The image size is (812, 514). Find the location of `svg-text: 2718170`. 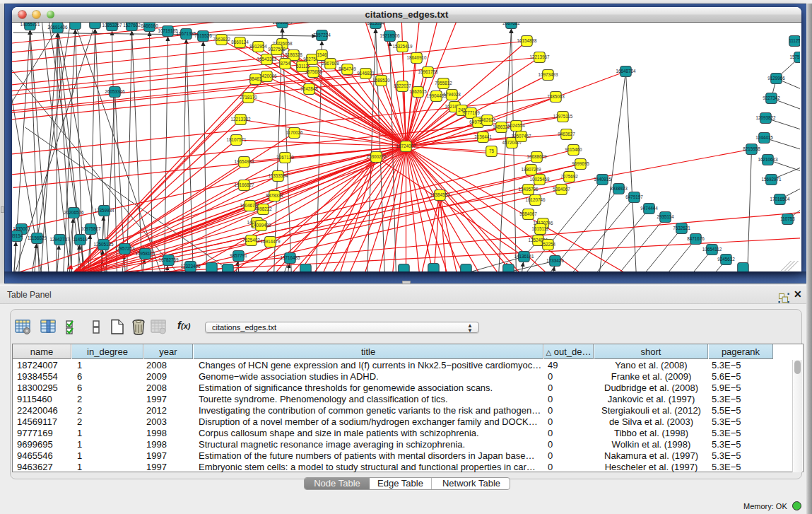

svg-text: 2718170 is located at coordinates (249, 98).